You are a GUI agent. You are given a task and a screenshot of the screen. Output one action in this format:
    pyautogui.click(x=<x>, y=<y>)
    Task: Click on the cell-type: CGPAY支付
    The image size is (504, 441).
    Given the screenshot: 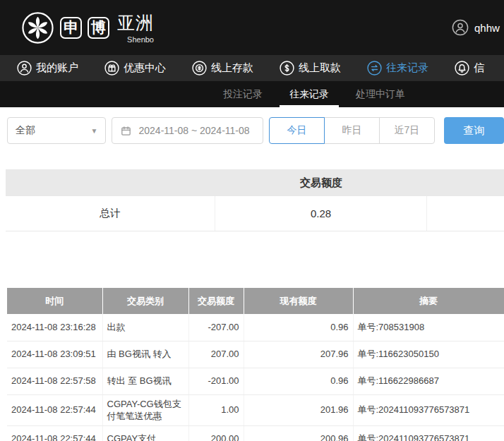 What is the action you would take?
    pyautogui.click(x=145, y=433)
    